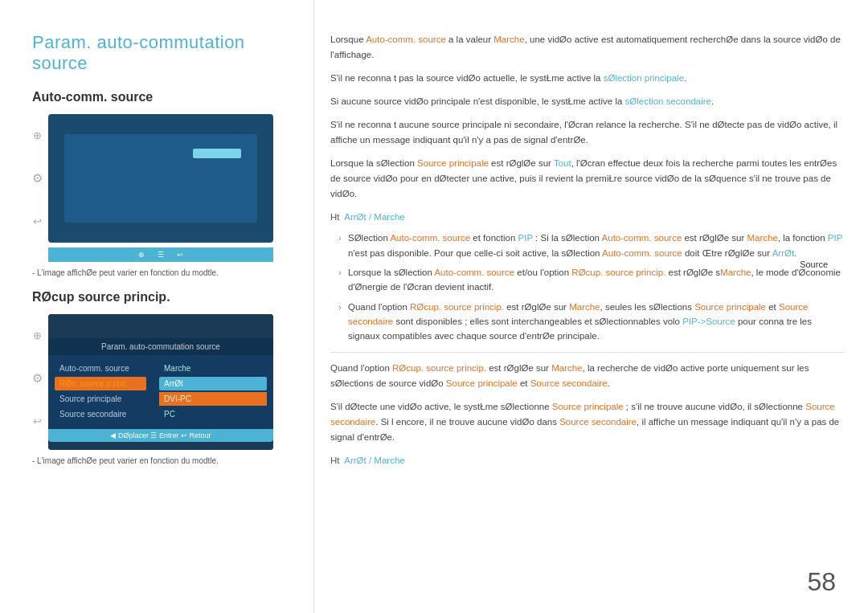  I want to click on note2: L'image affichØe peut varier en fonction…, so click(165, 461).